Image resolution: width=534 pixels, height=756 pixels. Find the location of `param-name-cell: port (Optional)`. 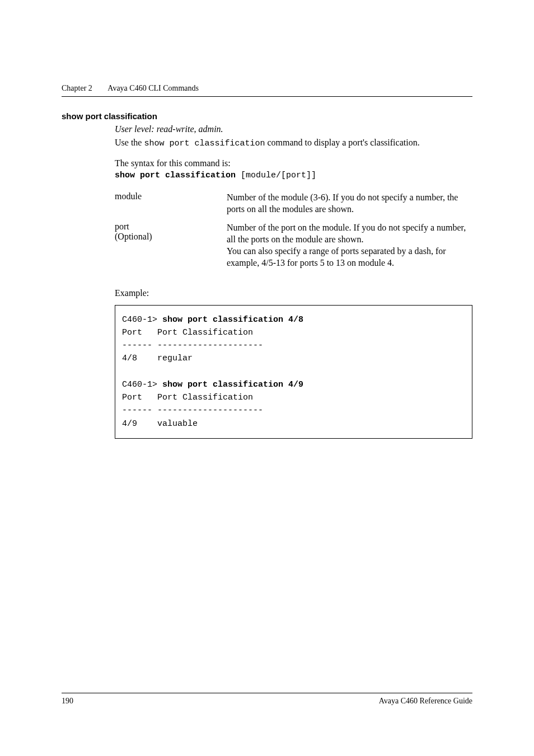

param-name-cell: port (Optional) is located at coordinates (171, 248).